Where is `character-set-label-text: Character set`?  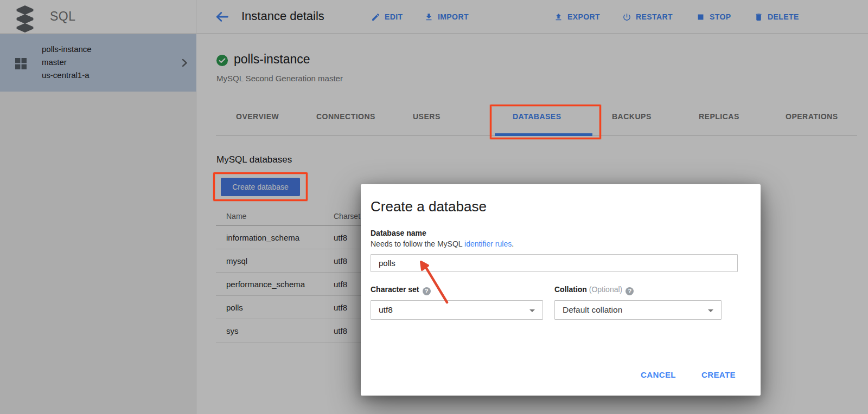 character-set-label-text: Character set is located at coordinates (395, 289).